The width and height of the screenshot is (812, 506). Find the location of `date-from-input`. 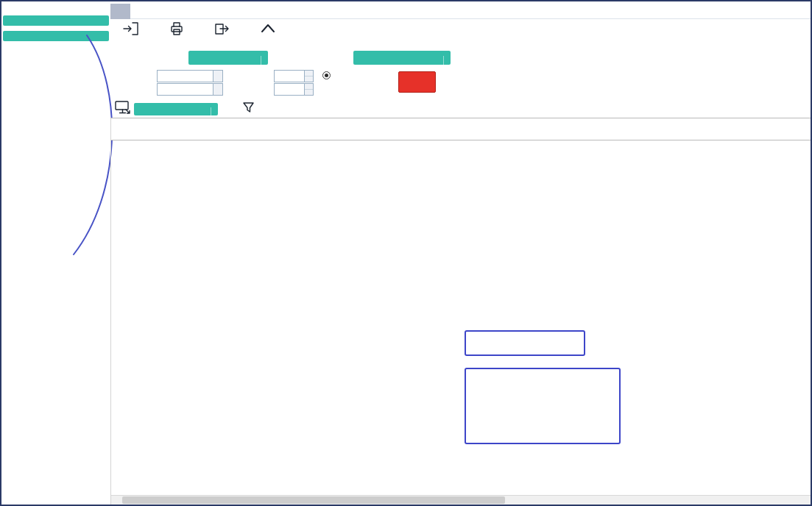

date-from-input is located at coordinates (190, 76).